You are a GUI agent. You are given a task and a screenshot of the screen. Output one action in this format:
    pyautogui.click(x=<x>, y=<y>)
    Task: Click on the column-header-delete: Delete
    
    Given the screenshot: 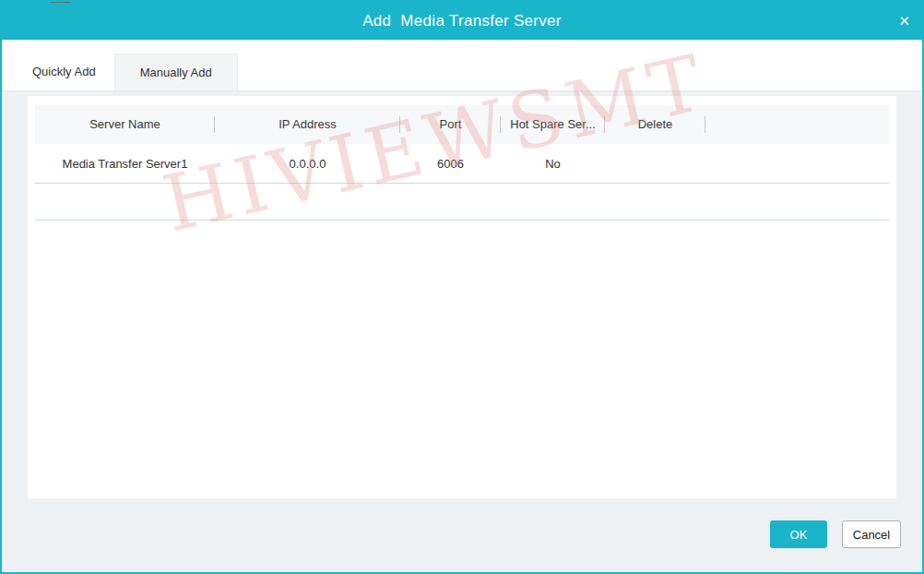 What is the action you would take?
    pyautogui.click(x=655, y=125)
    